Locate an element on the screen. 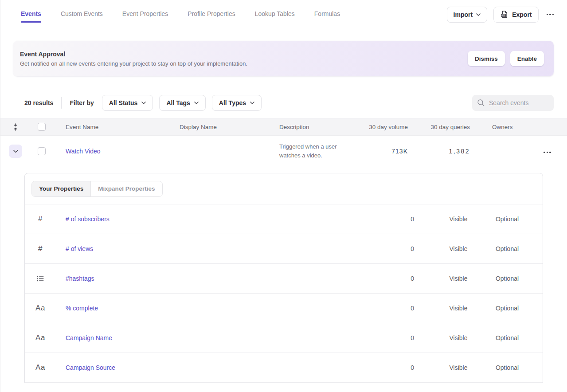 The width and height of the screenshot is (567, 392). tab-event-properties: Event Properties is located at coordinates (145, 15).